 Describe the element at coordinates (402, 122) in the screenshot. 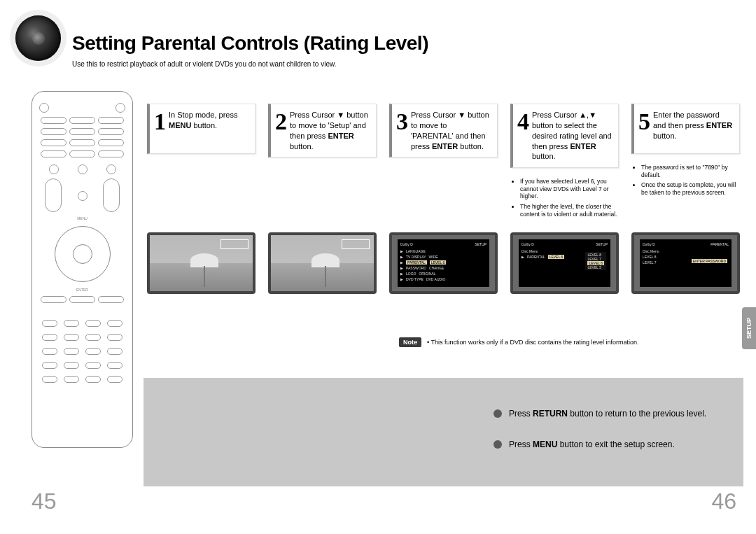

I see `step-number: 3` at that location.